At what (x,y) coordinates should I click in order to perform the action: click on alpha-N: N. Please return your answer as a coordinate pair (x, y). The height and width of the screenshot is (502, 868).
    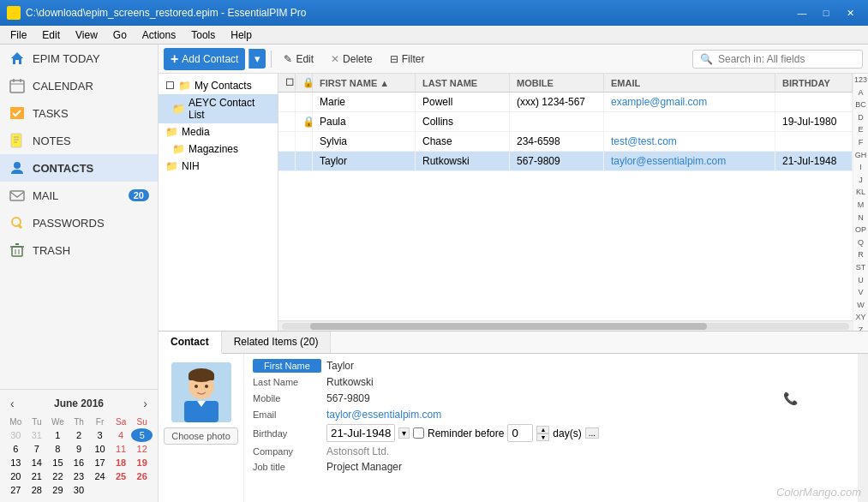
    Looking at the image, I should click on (860, 218).